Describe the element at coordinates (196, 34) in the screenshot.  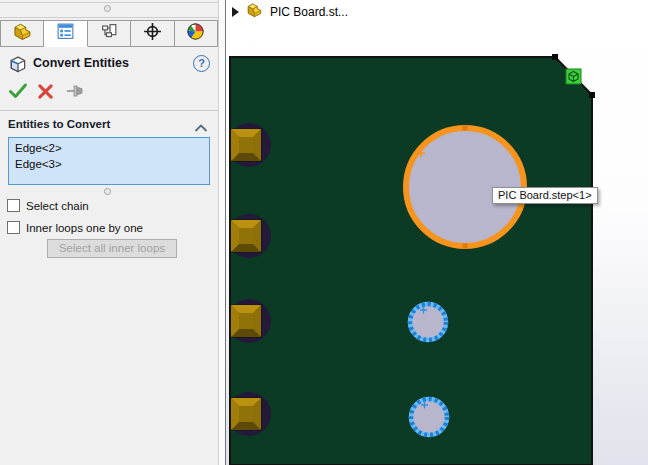
I see `tab-display-manager` at that location.